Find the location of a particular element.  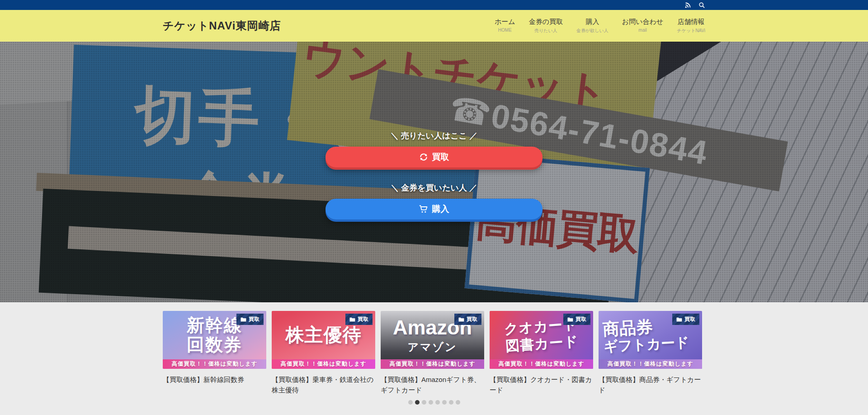

card-image: 買取 株主優待 高価買取！！価格は変動します is located at coordinates (324, 340).